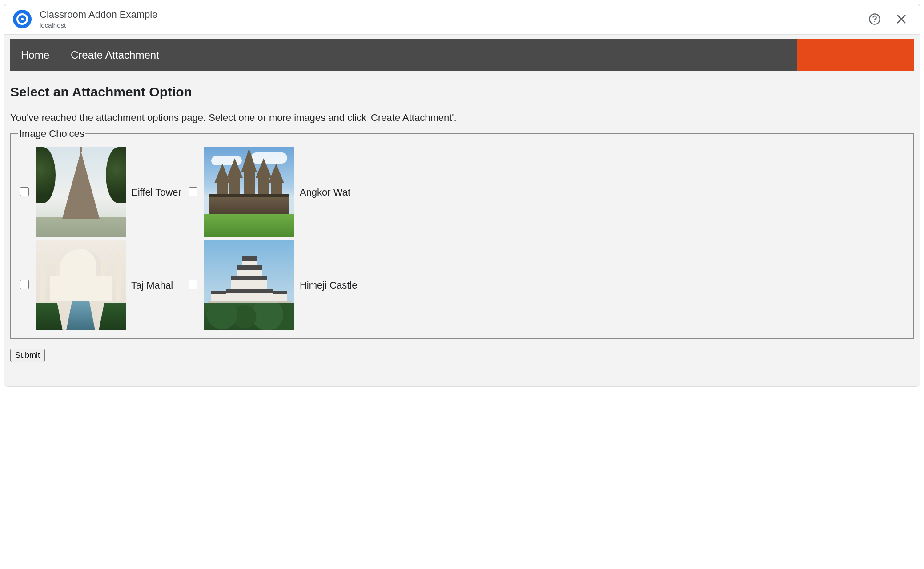 The width and height of the screenshot is (924, 569). Describe the element at coordinates (875, 19) in the screenshot. I see `help-icon` at that location.